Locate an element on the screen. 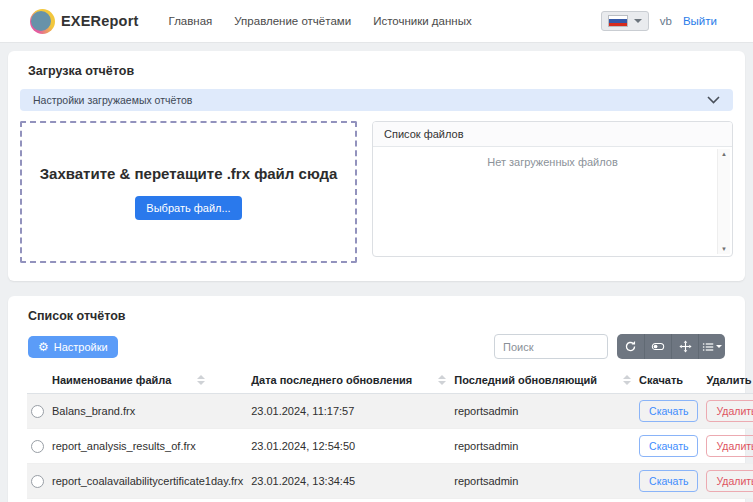  table-row: report_analysis_results_of.frx 23.01.202… is located at coordinates (390, 446).